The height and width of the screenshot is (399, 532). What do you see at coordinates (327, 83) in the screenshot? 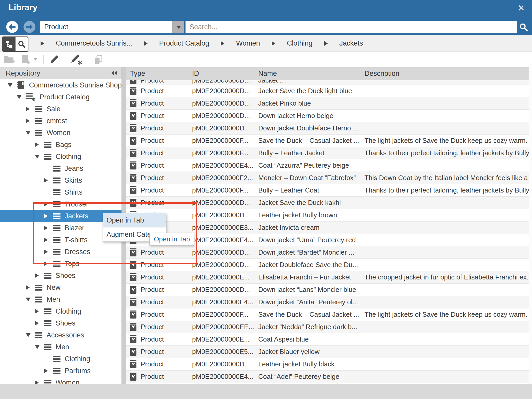
I see `table-row: ProductpM0E20000000D...Jacket …` at bounding box center [327, 83].